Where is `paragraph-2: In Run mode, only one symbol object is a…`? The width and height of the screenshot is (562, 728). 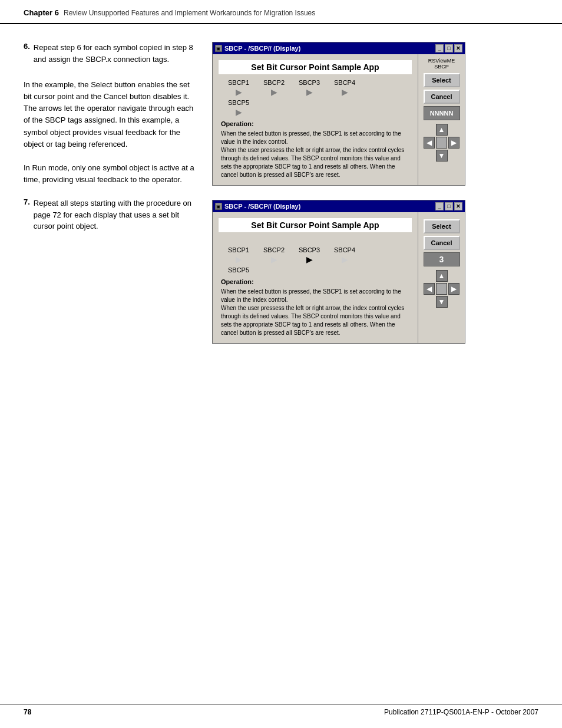 paragraph-2: In Run mode, only one symbol object is a… is located at coordinates (109, 174).